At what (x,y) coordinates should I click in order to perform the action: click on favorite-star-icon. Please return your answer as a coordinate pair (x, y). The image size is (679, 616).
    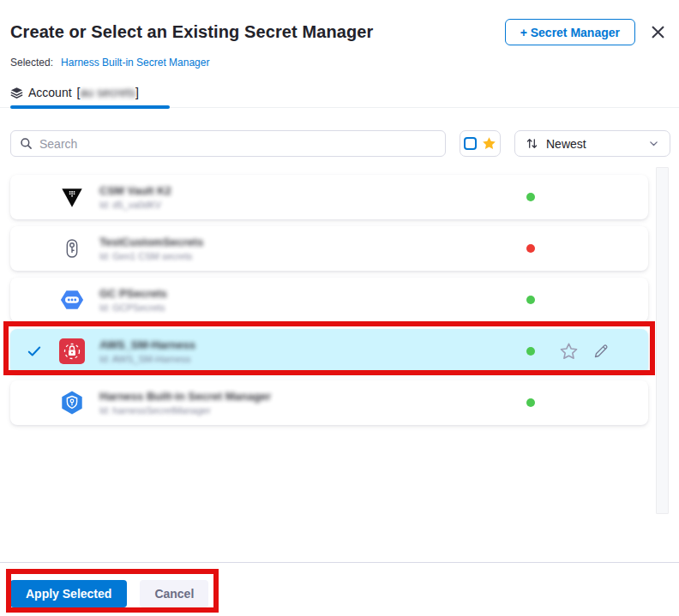
    Looking at the image, I should click on (489, 144).